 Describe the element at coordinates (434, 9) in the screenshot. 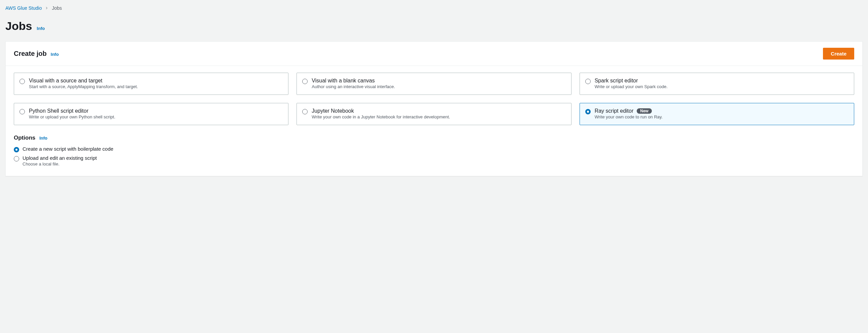

I see `breadcrumb: AWS Glue Studio Jobs` at that location.